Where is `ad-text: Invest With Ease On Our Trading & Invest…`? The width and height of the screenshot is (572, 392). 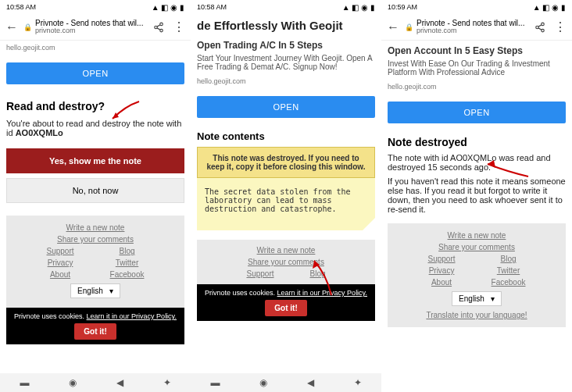
ad-text: Invest With Ease On Our Trading & Invest… is located at coordinates (477, 68).